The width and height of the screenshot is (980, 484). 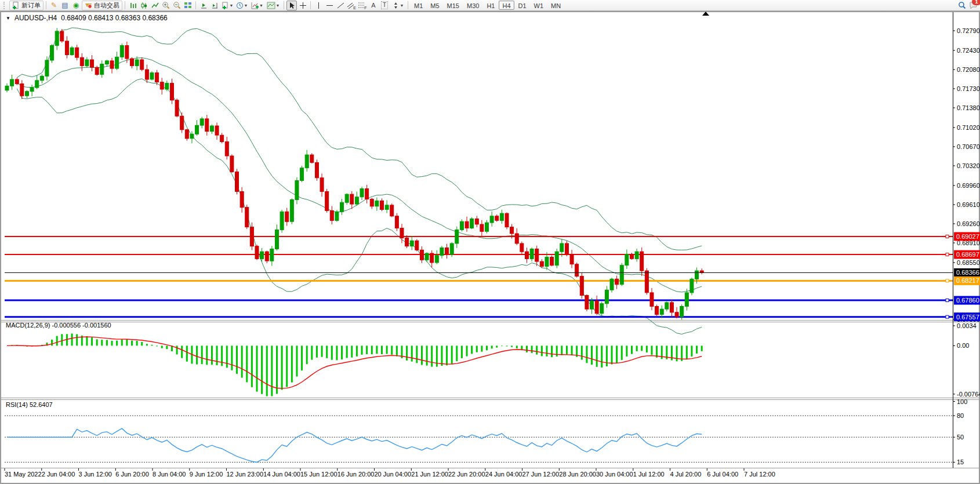 I want to click on svg-text: 15 Jun 12:00, so click(x=319, y=474).